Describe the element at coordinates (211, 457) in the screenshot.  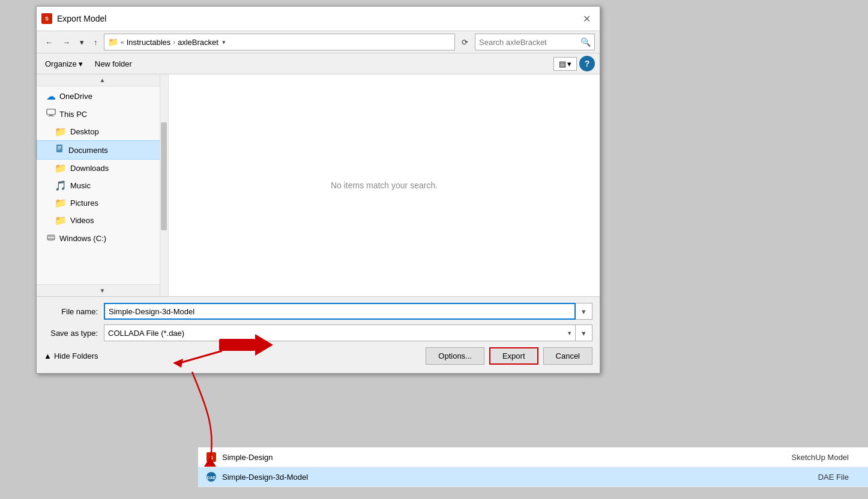
I see `file-icon-sketchup: S` at that location.